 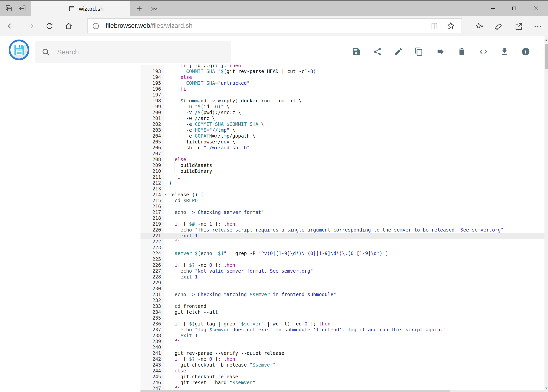 What do you see at coordinates (546, 388) in the screenshot?
I see `scroll-down-icon: ▼` at bounding box center [546, 388].